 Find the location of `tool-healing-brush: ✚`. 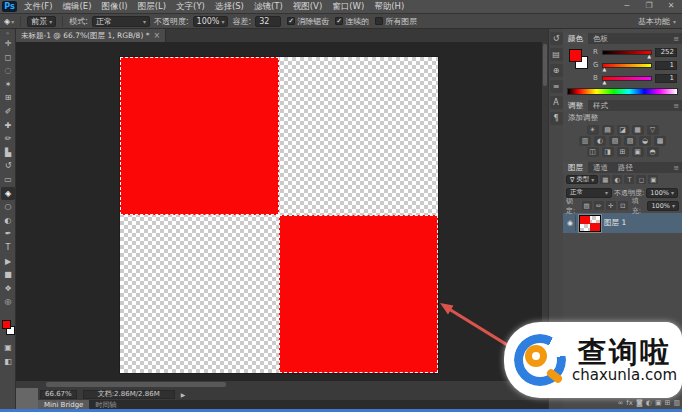

tool-healing-brush: ✚ is located at coordinates (8, 126).